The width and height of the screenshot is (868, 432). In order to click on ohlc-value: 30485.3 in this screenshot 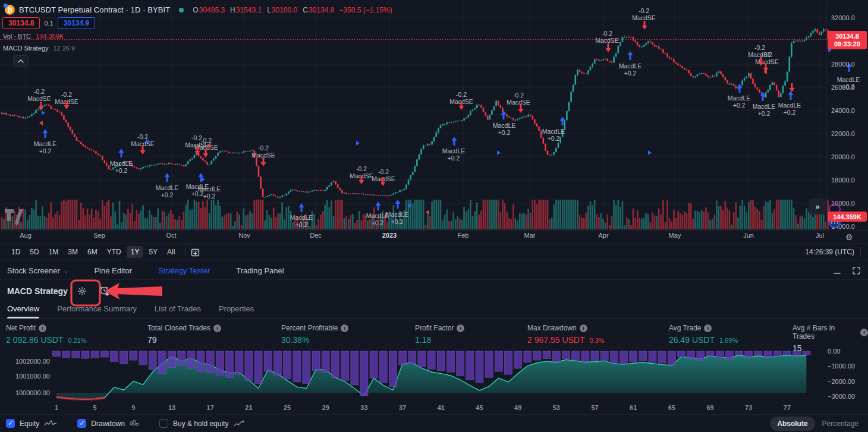, I will do `click(212, 10)`.